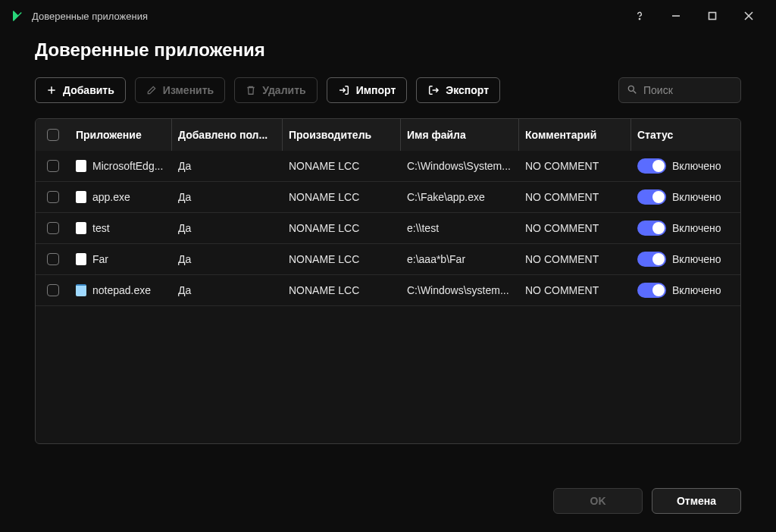 This screenshot has height=532, width=776. Describe the element at coordinates (111, 197) in the screenshot. I see `app-name: app.exe` at that location.